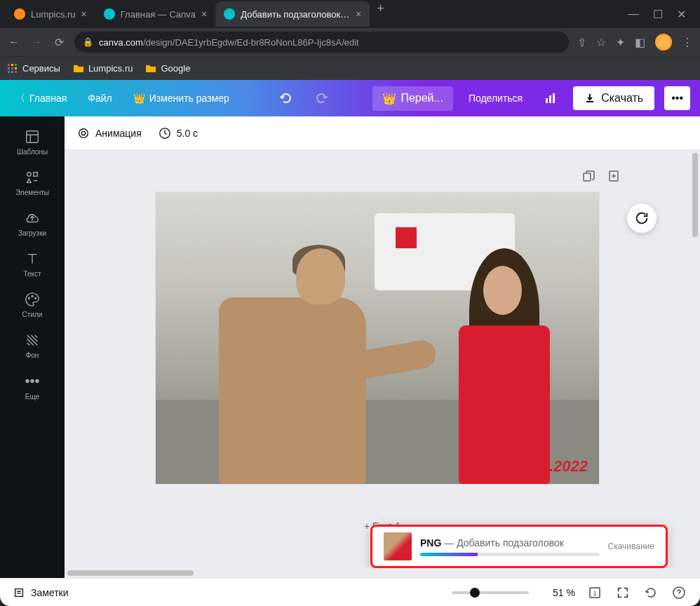 This screenshot has width=700, height=606. Describe the element at coordinates (32, 142) in the screenshot. I see `sidebar-item-templates: Шаблоны` at that location.